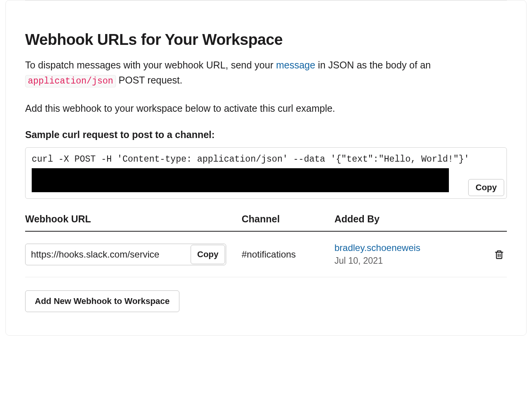 The width and height of the screenshot is (532, 396). Describe the element at coordinates (411, 248) in the screenshot. I see `added-by-user-link: bradley.schoeneweis` at that location.